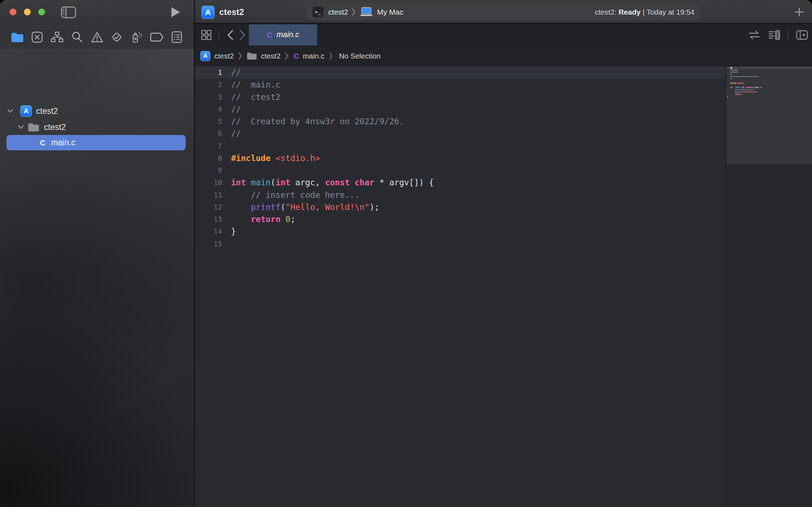  Describe the element at coordinates (209, 85) in the screenshot. I see `line-number: 2` at that location.